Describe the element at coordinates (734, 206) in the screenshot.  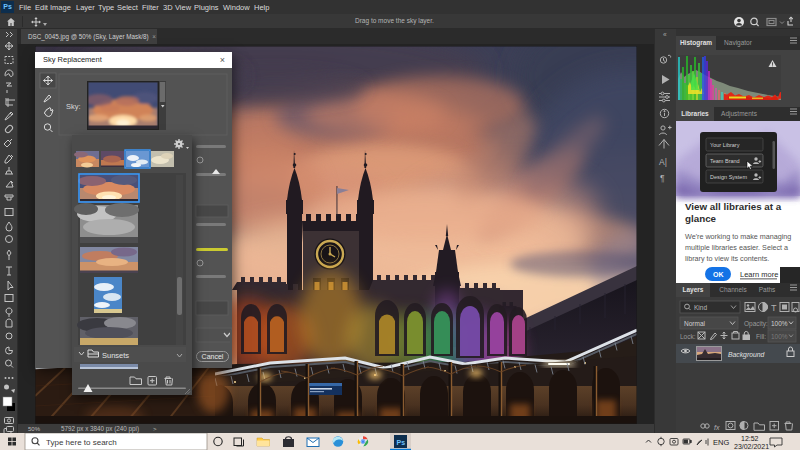
I see `svg-text: View all libraries at a` at that location.